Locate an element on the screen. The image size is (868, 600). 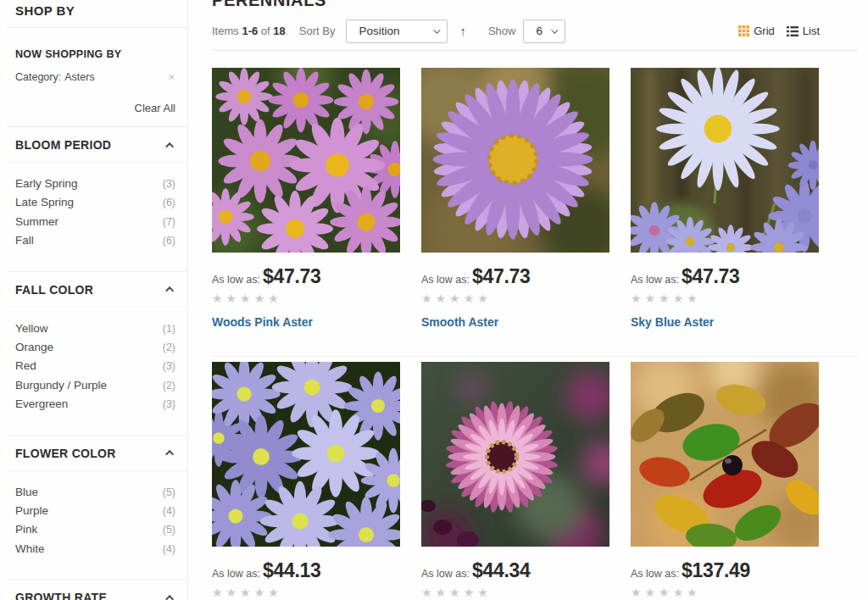
product-image-autumn-foliage is located at coordinates (725, 454).